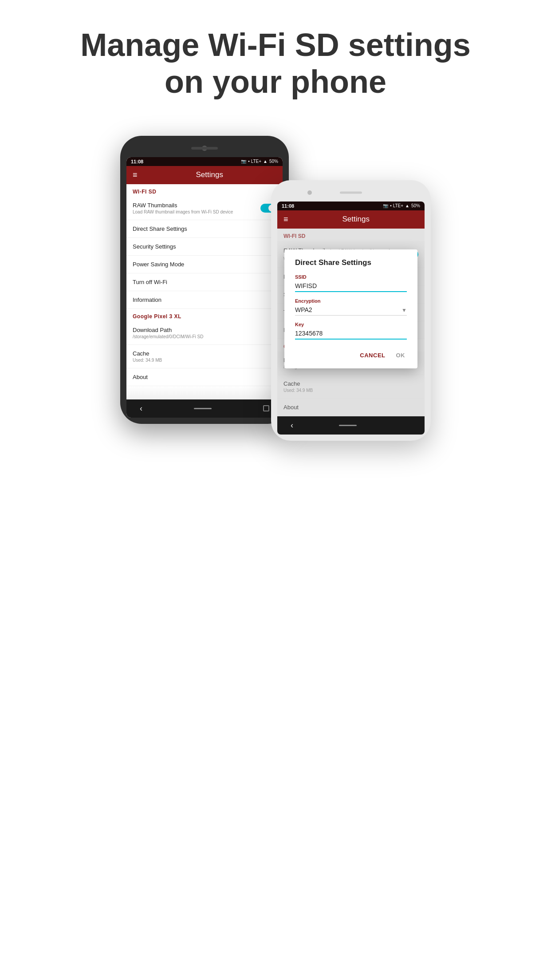  I want to click on direct-share-settings-item-dark: Direct Share Settings, so click(205, 229).